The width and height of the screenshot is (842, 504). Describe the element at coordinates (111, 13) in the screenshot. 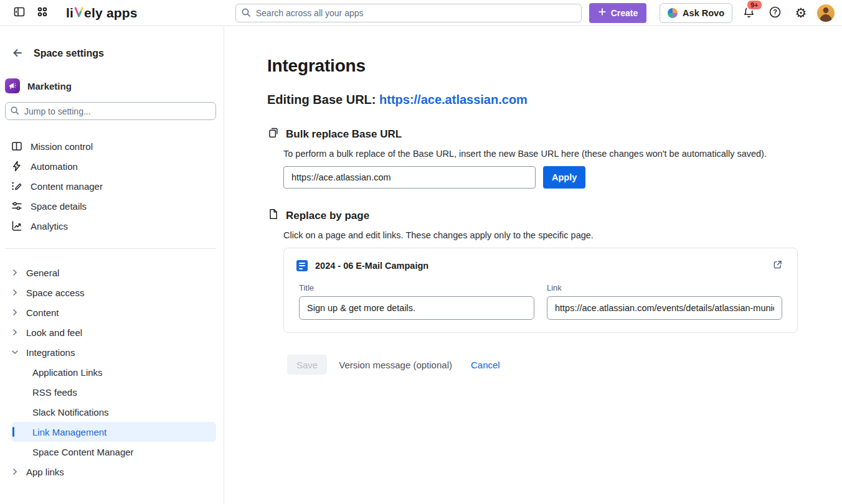

I see `logo-text-post: ely apps` at that location.